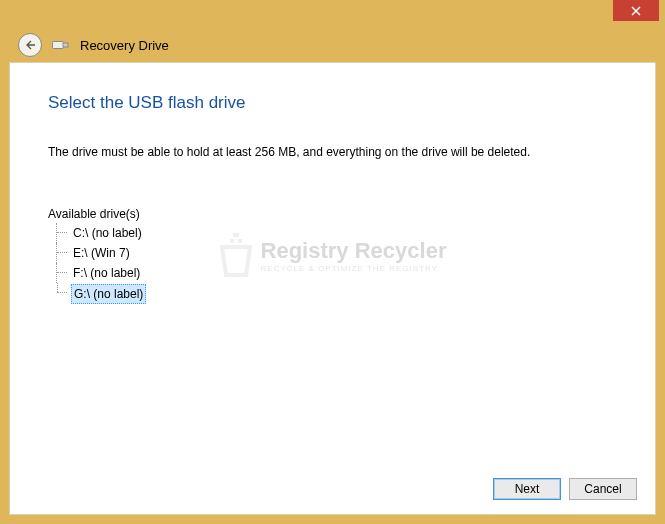 The width and height of the screenshot is (665, 524). I want to click on window-title: Recovery Drive, so click(124, 46).